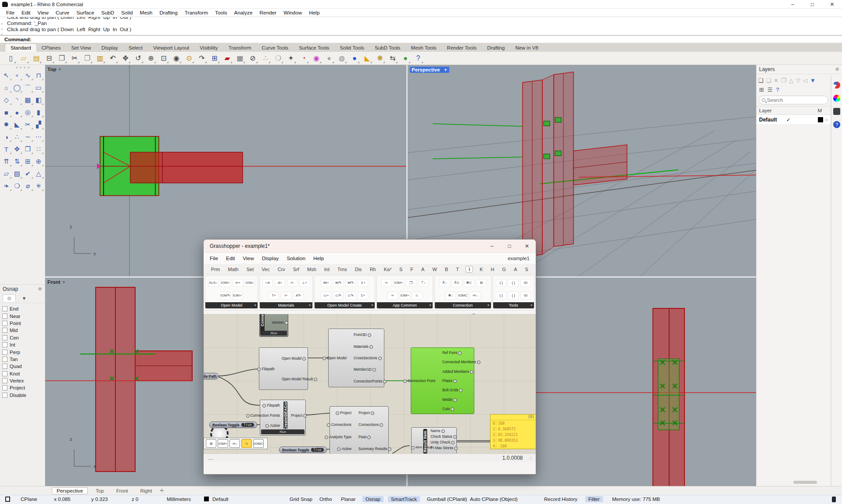  I want to click on palette-tool-icon: ⊕, so click(39, 161).